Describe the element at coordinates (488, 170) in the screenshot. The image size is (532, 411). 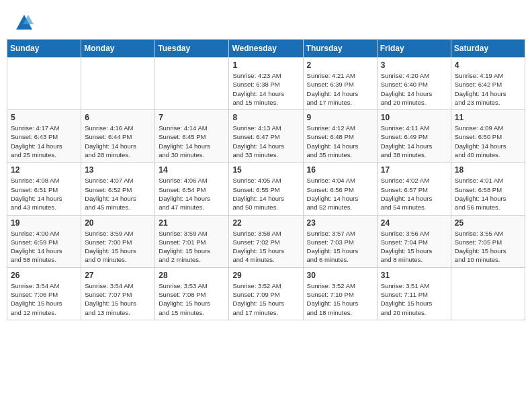
I see `day-number: 18` at that location.